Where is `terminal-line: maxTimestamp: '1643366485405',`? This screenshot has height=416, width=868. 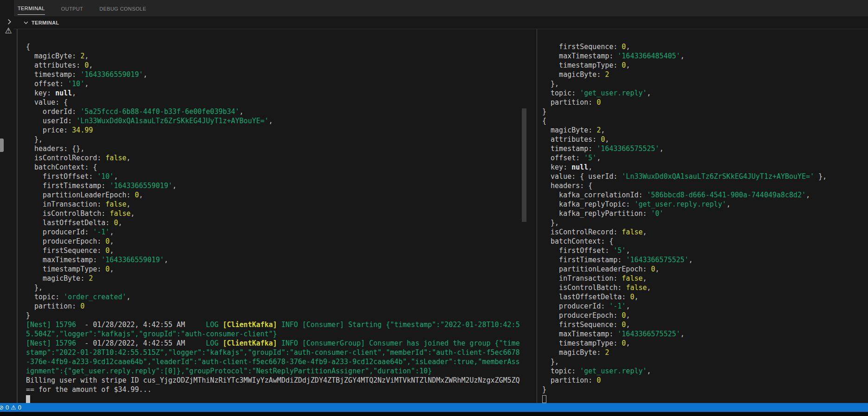
terminal-line: maxTimestamp: '1643366485405', is located at coordinates (705, 56).